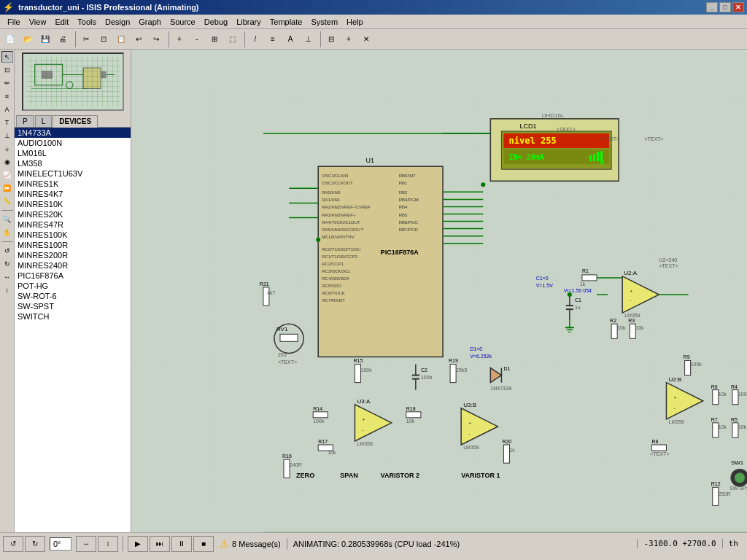 This screenshot has height=560, width=747. I want to click on probe-tool: ◉, so click(7, 162).